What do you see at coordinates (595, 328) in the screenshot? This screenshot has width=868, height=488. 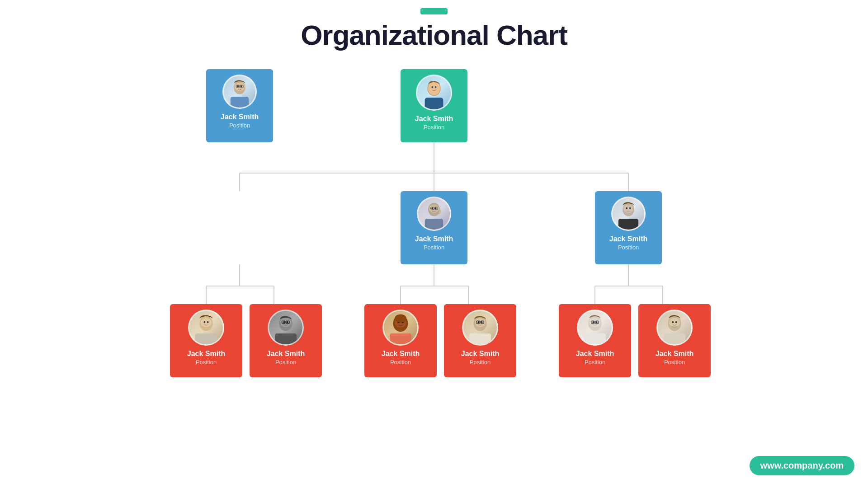 I see `avatar-level3-right1` at bounding box center [595, 328].